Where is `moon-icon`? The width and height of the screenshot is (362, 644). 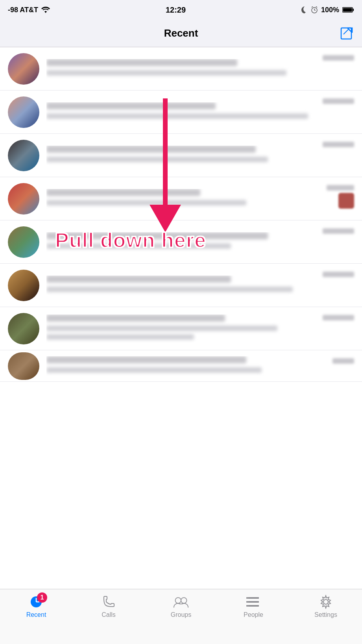 moon-icon is located at coordinates (305, 10).